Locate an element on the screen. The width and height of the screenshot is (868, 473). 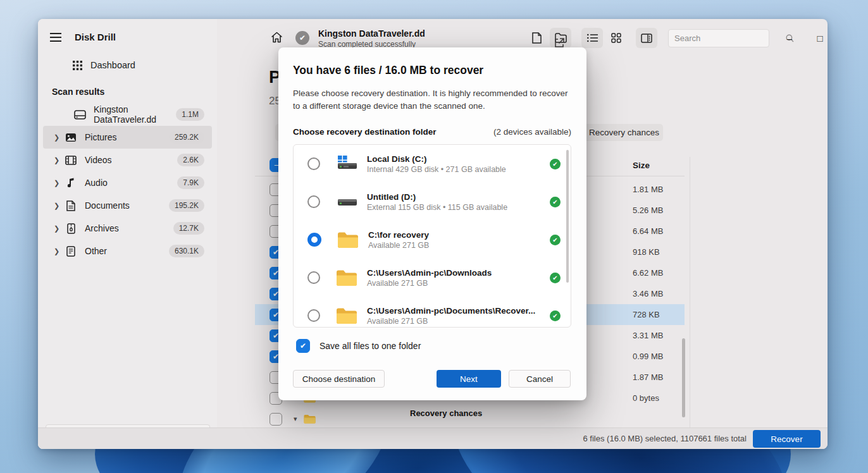
documents-icon is located at coordinates (71, 206).